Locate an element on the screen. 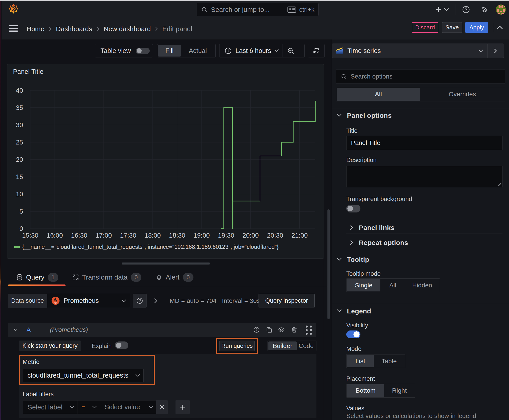 The width and height of the screenshot is (509, 420). svg-text: 20:30 is located at coordinates (275, 235).